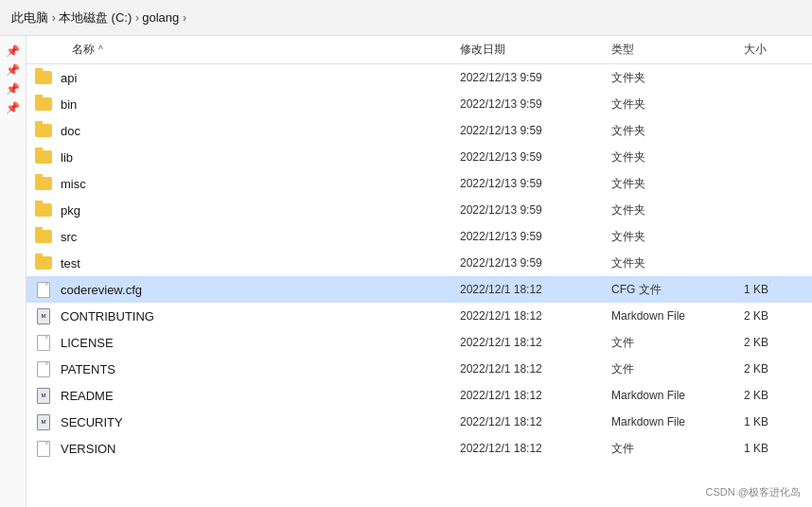 The width and height of the screenshot is (812, 507). Describe the element at coordinates (239, 131) in the screenshot. I see `file-name-cell: doc` at that location.